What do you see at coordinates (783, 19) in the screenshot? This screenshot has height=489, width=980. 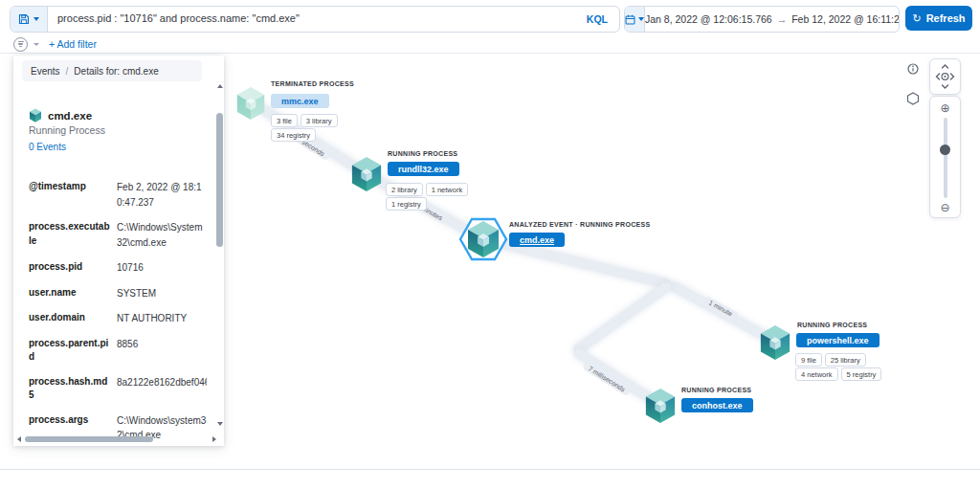 I see `date-range-arrow: →` at bounding box center [783, 19].